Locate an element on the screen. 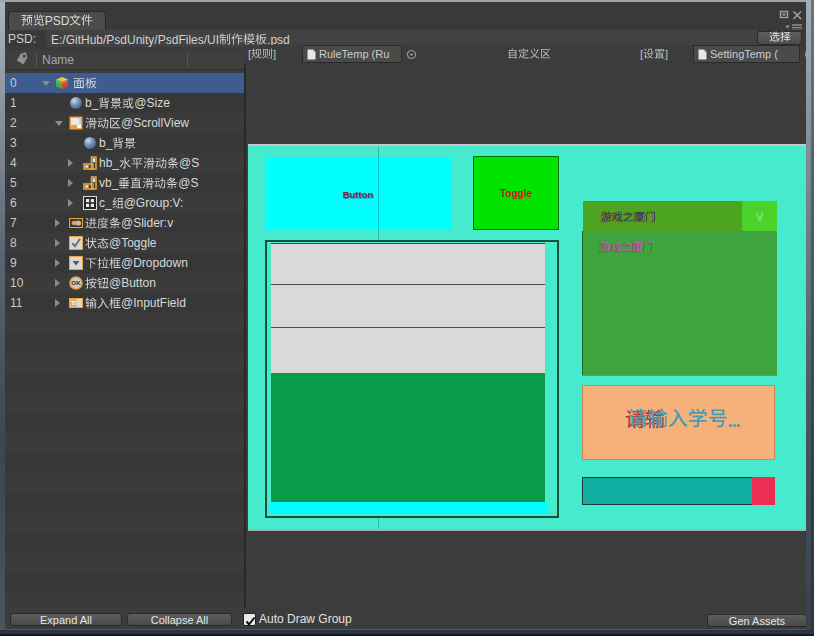 The image size is (814, 636). svg-text: TI is located at coordinates (74, 303).